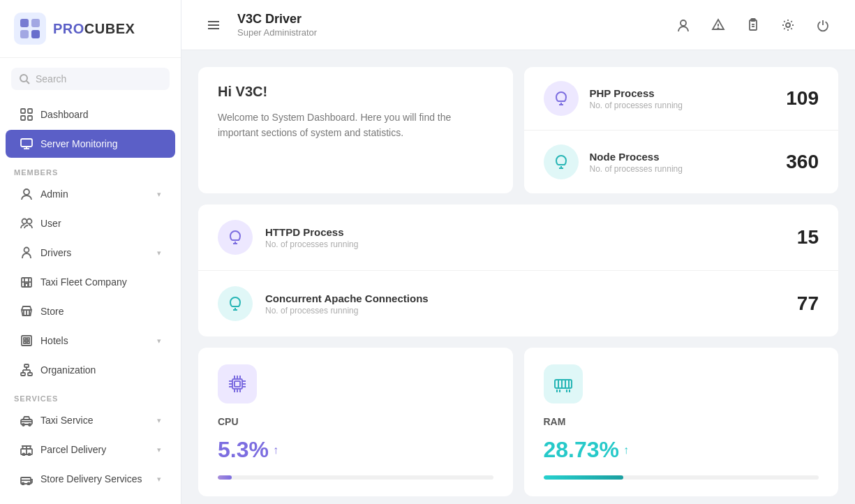 Image resolution: width=855 pixels, height=504 pixels. I want to click on php-process-label: PHP Process, so click(683, 94).